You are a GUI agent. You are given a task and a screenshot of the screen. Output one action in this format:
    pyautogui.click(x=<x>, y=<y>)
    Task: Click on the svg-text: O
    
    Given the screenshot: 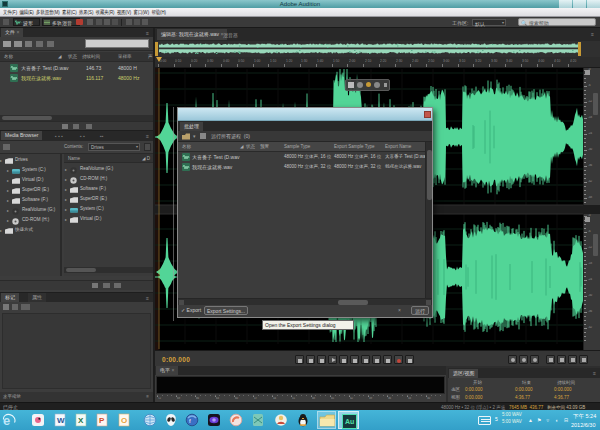 What is the action you would take?
    pyautogui.click(x=124, y=420)
    